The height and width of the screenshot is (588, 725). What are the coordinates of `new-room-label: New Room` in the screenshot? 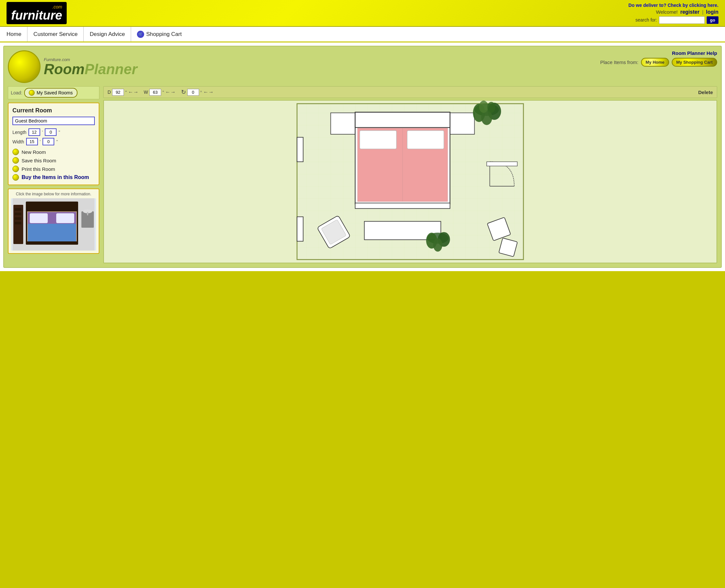 It's located at (34, 152).